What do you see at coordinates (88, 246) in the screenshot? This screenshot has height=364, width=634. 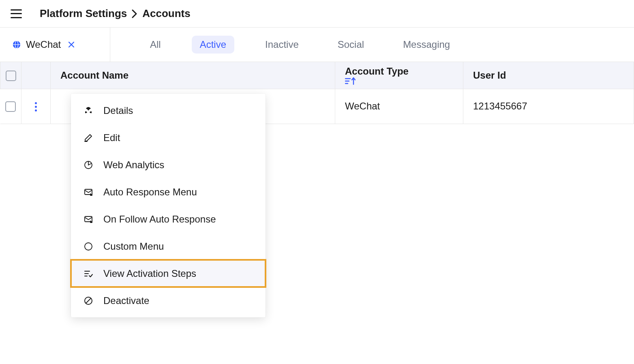 I see `custom-menu-icon` at bounding box center [88, 246].